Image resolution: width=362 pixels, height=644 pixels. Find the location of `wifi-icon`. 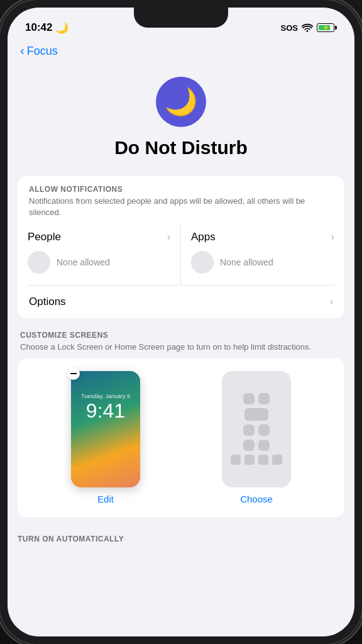

wifi-icon is located at coordinates (307, 28).